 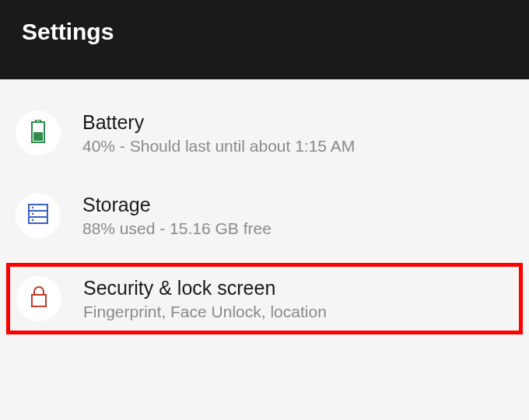 I want to click on battery-icon-container, so click(x=38, y=133).